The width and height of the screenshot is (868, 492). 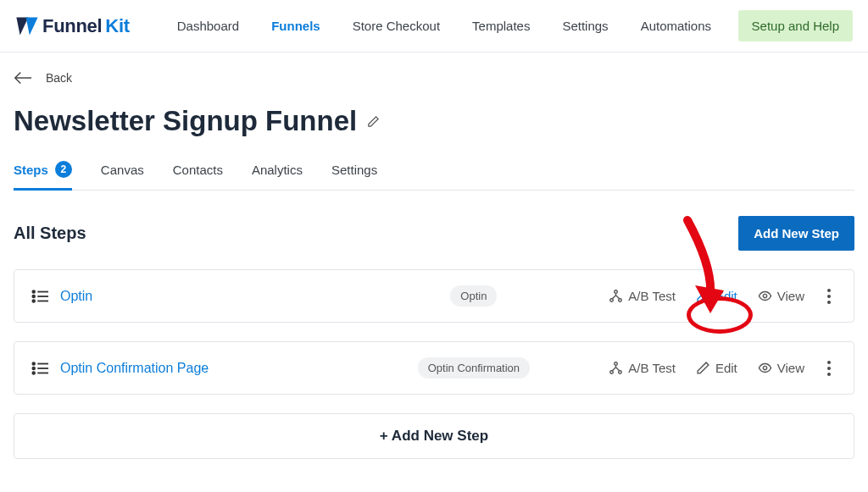 I want to click on nav-templates: Templates, so click(x=501, y=25).